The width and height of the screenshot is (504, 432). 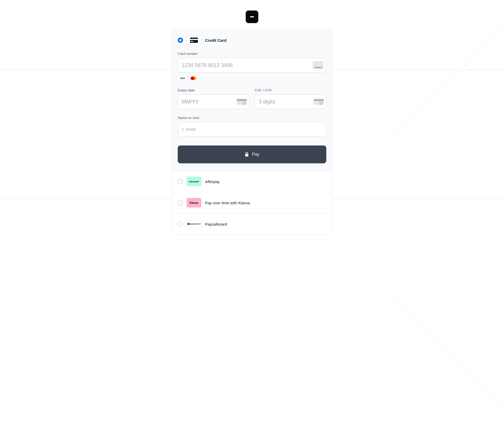 I want to click on credit-card-option: Credit Card, so click(x=252, y=40).